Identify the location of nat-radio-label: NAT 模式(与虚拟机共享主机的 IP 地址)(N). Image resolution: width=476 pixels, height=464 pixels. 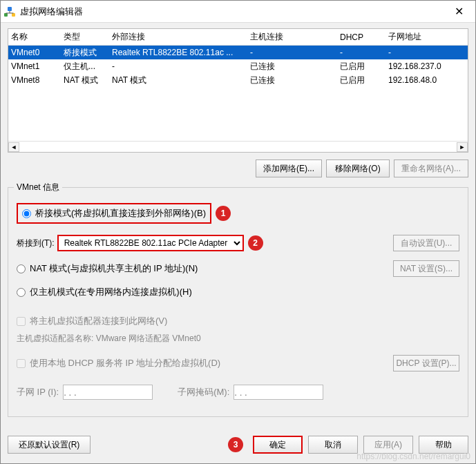
(107, 269).